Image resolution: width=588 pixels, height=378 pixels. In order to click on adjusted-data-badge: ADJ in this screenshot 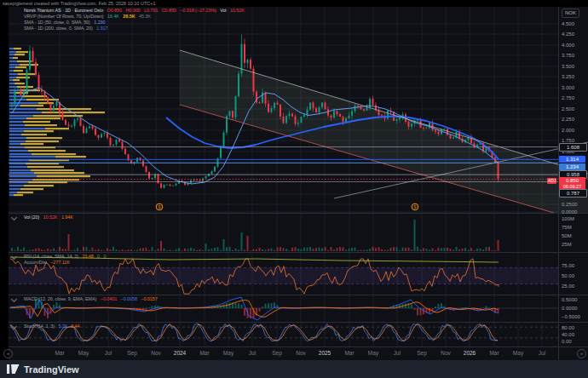, I will do `click(552, 180)`.